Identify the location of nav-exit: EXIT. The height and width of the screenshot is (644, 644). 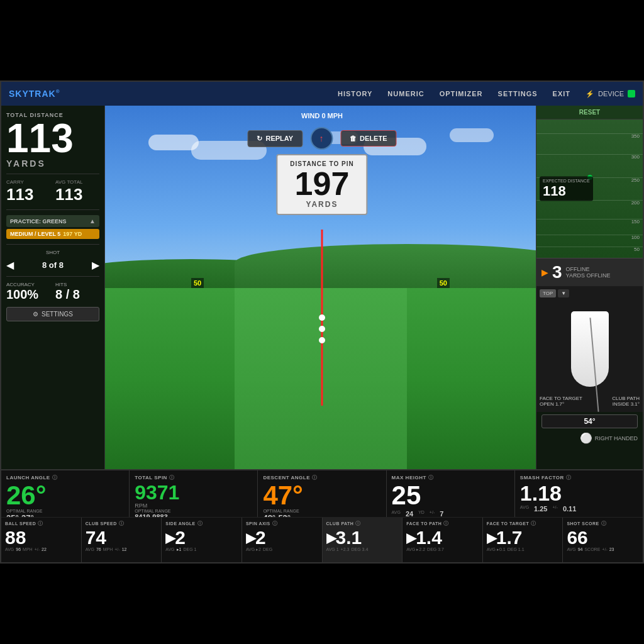
(562, 94).